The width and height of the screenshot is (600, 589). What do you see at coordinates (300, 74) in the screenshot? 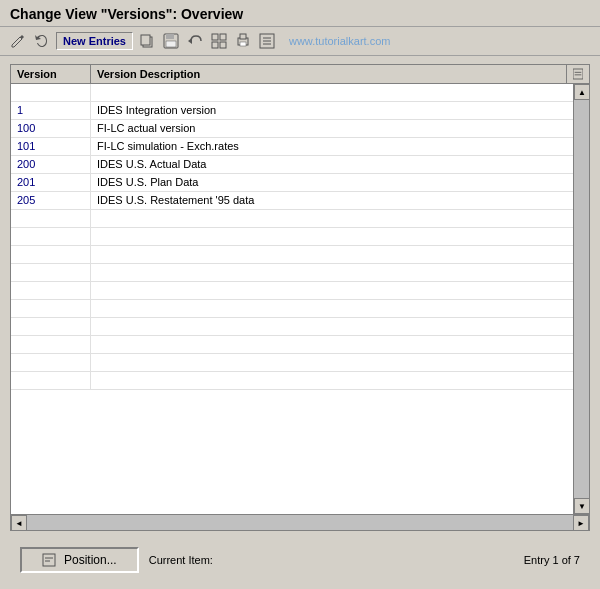
I see `table-header: Version Version Description` at bounding box center [300, 74].